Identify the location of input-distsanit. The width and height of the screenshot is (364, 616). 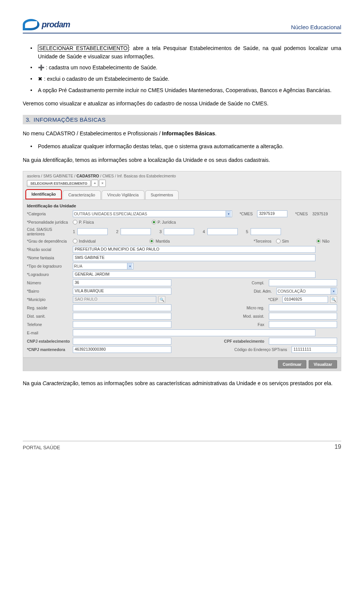
(122, 316).